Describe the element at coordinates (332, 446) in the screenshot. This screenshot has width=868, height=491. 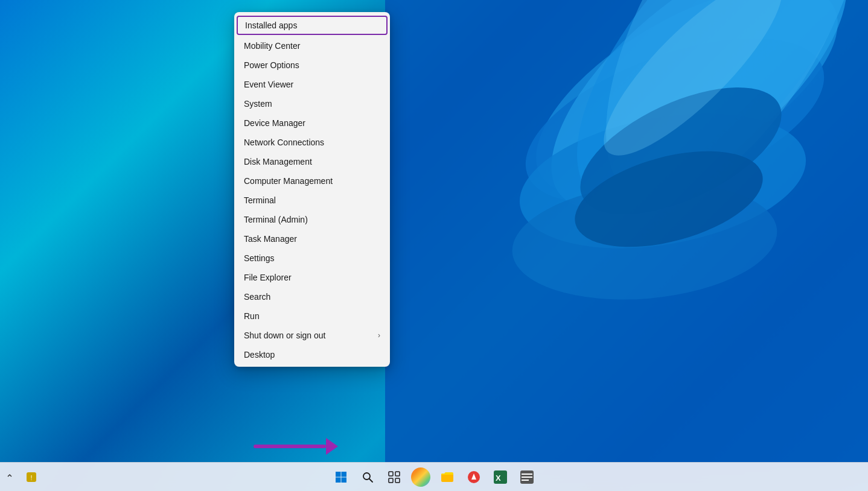
I see `arrow-head` at that location.